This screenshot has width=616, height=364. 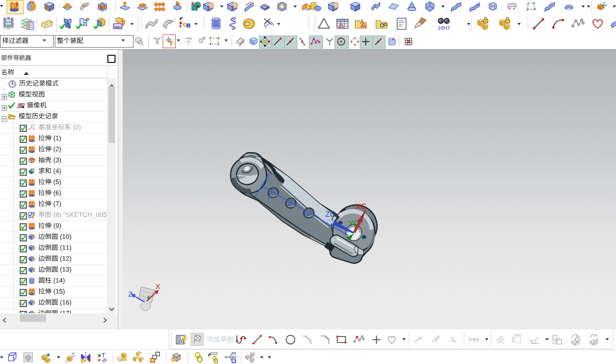 I want to click on svg-text: X, so click(x=158, y=287).